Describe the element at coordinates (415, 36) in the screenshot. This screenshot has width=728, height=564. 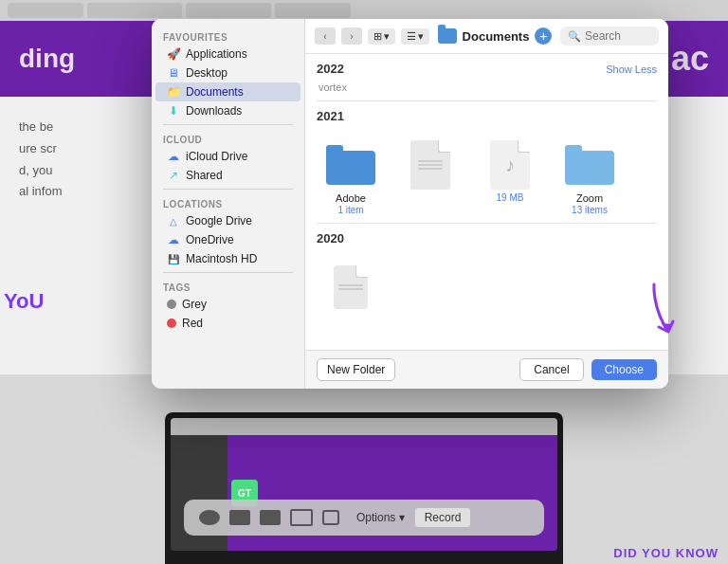
I see `list-view-button: ☰ ▾` at that location.